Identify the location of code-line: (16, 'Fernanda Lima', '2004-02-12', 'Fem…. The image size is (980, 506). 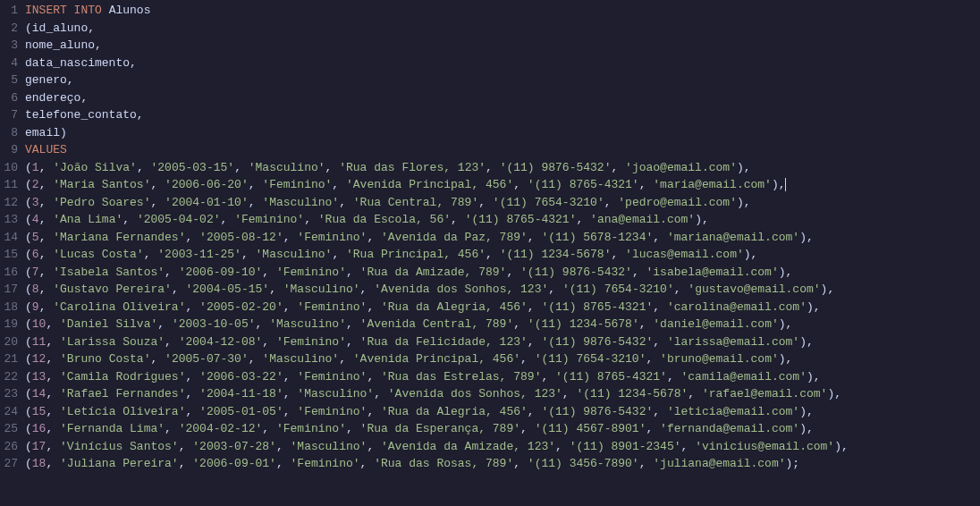
(494, 429).